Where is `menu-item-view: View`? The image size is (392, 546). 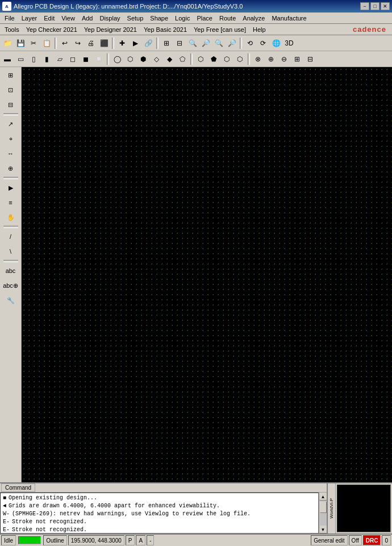
menu-item-view: View is located at coordinates (68, 18).